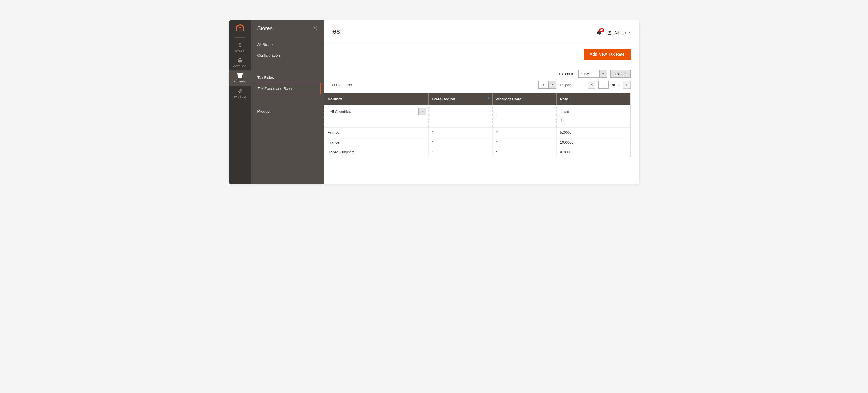  I want to click on total-pages: 1, so click(619, 85).